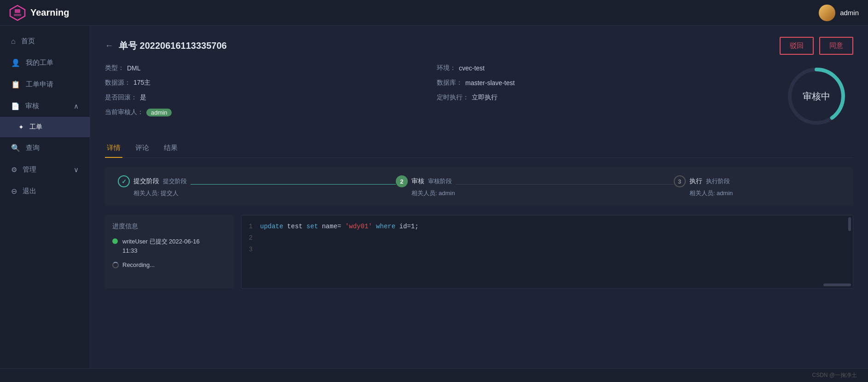 The height and width of the screenshot is (382, 868). What do you see at coordinates (712, 193) in the screenshot?
I see `step-execute-relation: 相关人员: admin` at bounding box center [712, 193].